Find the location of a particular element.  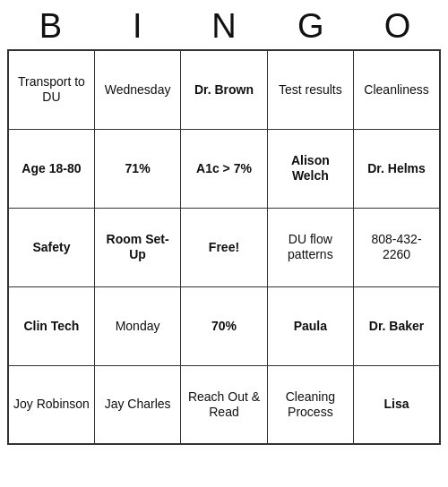

table-row: Dr. Brown is located at coordinates (224, 90).